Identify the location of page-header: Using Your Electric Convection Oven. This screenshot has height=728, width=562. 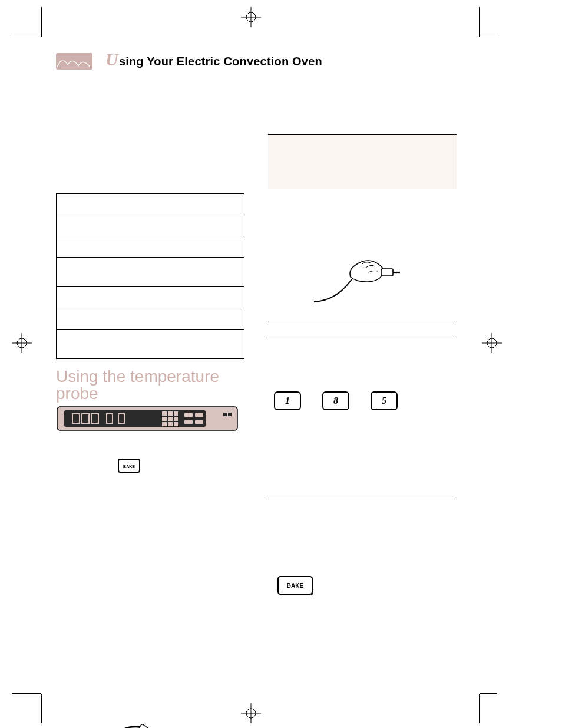
(256, 60).